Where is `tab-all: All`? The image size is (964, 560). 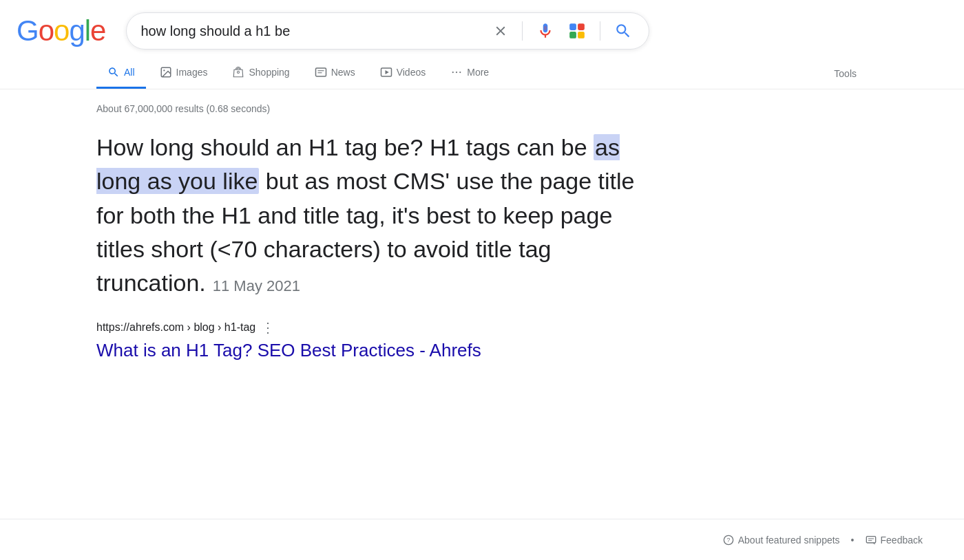
tab-all: All is located at coordinates (121, 73).